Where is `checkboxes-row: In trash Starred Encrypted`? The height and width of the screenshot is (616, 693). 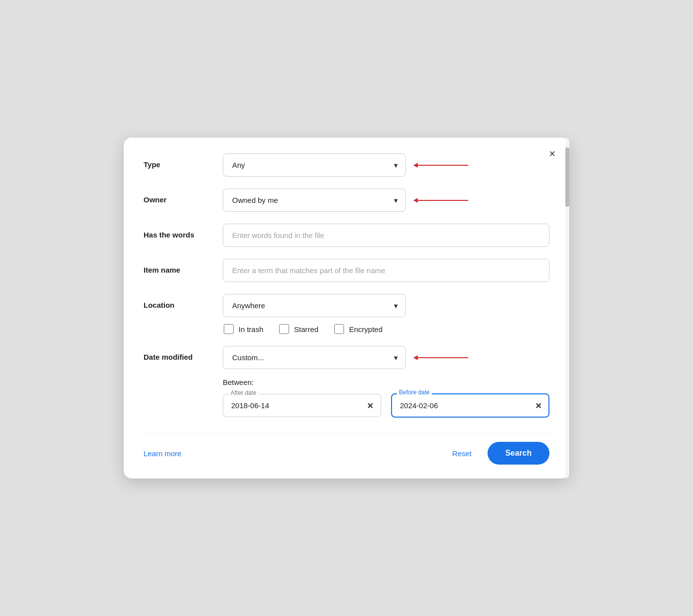
checkboxes-row: In trash Starred Encrypted is located at coordinates (387, 329).